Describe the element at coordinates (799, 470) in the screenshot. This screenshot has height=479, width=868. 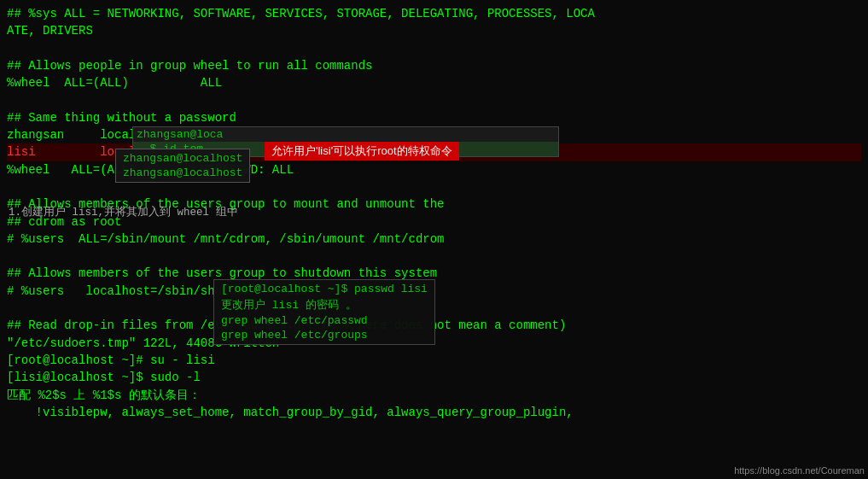
I see `watermark: https://blog.csdn.net/Coureman` at that location.